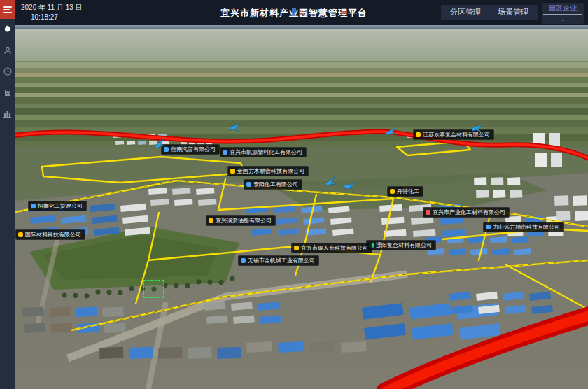 This screenshot has height=389, width=588. Describe the element at coordinates (8, 71) in the screenshot. I see `sidebar-item-power` at that location.